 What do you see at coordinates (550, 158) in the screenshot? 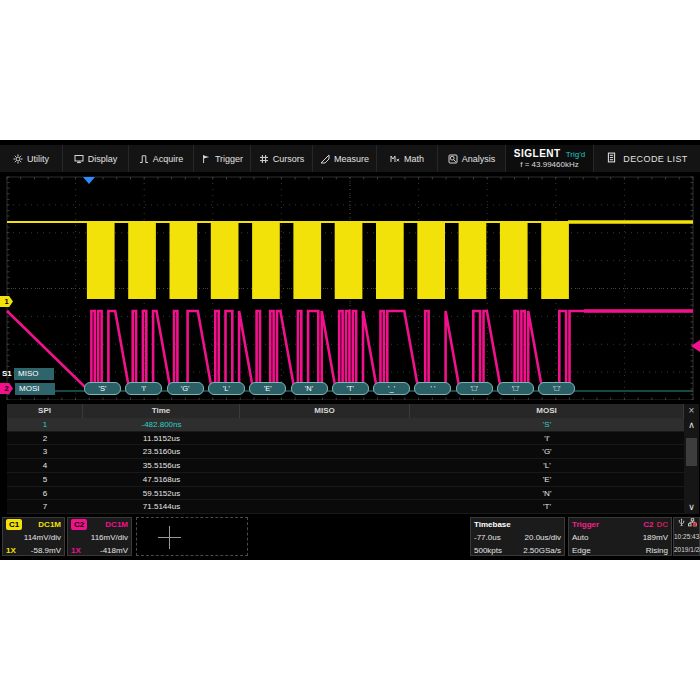
I see `status-block: SIGLENT Trig'd f = 43.99460kHz` at bounding box center [550, 158].